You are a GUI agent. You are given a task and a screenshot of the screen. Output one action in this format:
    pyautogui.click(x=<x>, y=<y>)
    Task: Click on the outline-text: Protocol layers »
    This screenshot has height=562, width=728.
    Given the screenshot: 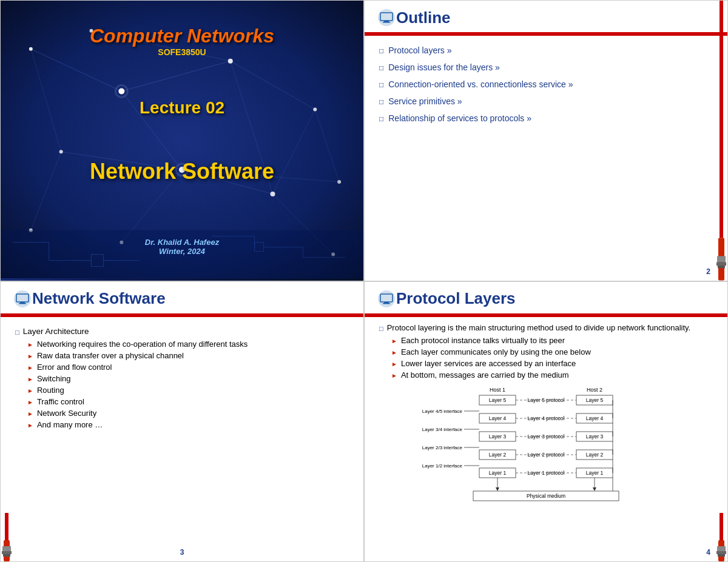 What is the action you would take?
    pyautogui.click(x=420, y=50)
    